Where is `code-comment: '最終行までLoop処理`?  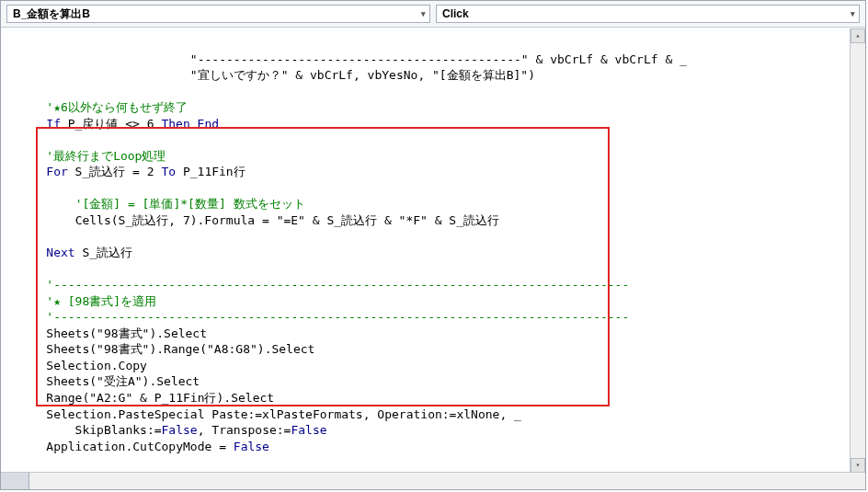 code-comment: '最終行までLoop処理 is located at coordinates (106, 156).